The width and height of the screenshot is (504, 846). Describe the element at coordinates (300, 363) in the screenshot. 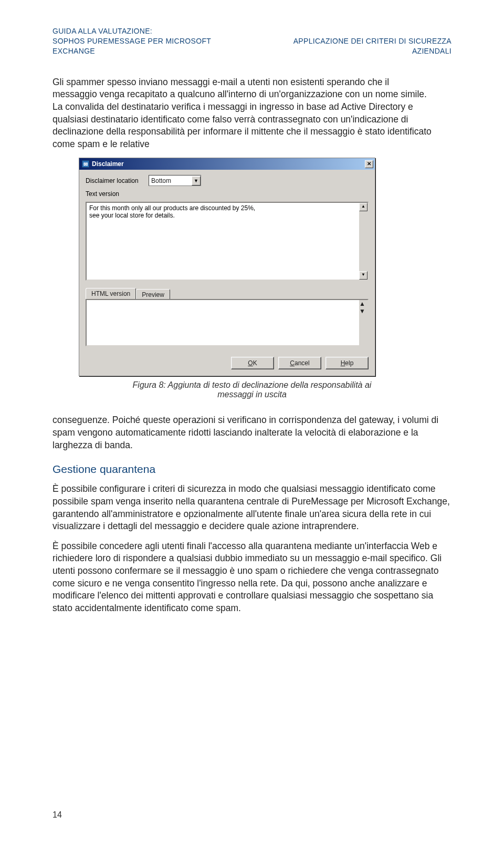

I see `cancel-button: Cancel` at that location.